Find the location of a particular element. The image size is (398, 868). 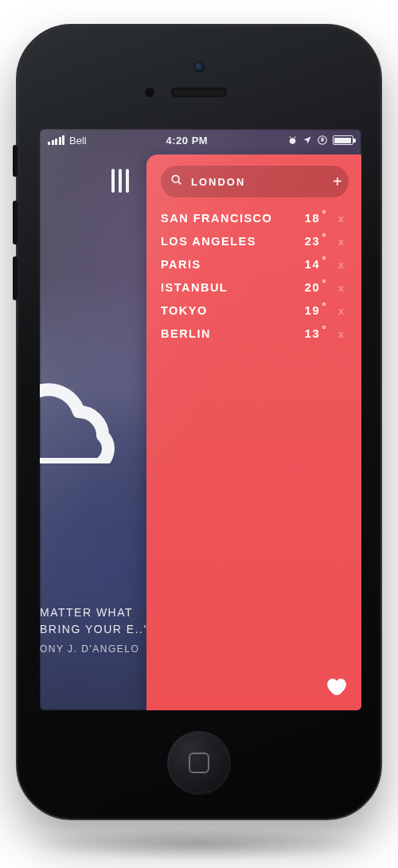

city-row: TOKYO 19 x is located at coordinates (255, 311).